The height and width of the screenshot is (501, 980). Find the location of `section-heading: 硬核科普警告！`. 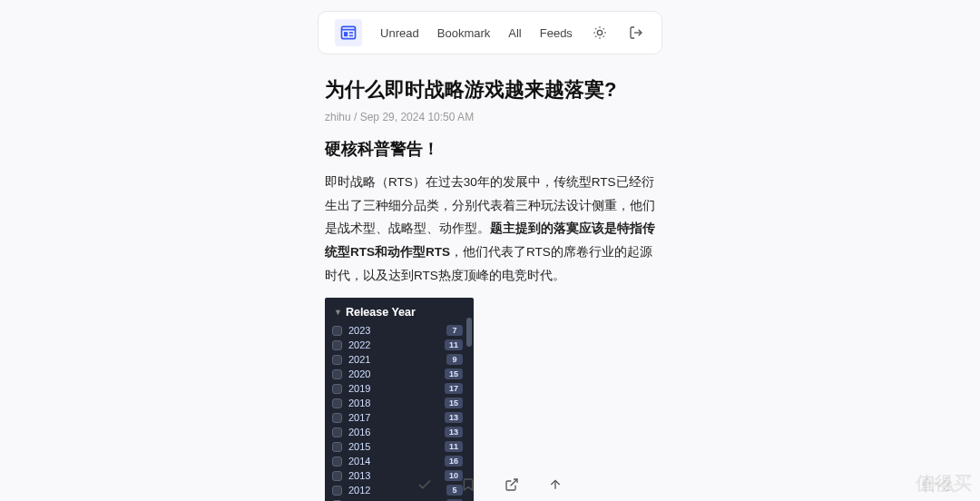

section-heading: 硬核科普警告！ is located at coordinates (490, 149).